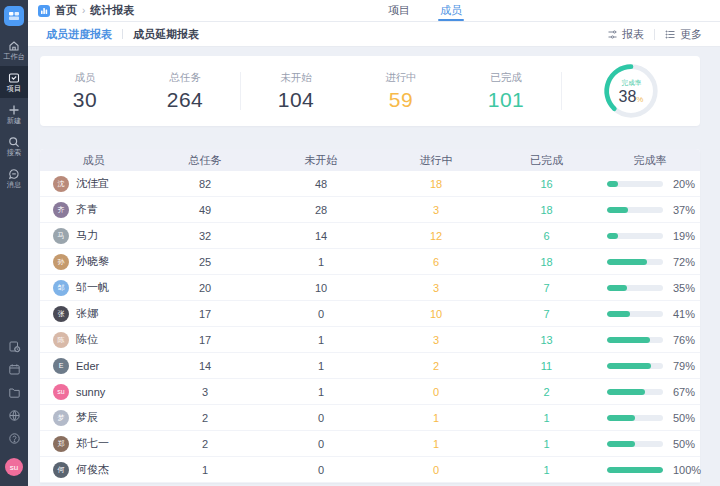 This screenshot has height=486, width=720. What do you see at coordinates (66, 10) in the screenshot?
I see `breadcrumb-home: 首页` at bounding box center [66, 10].